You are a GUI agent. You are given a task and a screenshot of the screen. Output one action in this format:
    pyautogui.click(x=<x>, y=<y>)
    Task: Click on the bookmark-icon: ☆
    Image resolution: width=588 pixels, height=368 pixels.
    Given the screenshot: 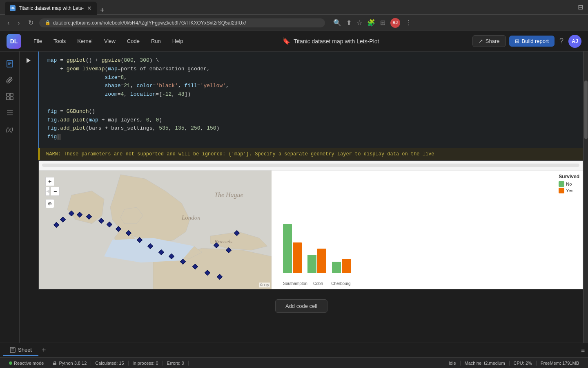 What is the action you would take?
    pyautogui.click(x=359, y=23)
    